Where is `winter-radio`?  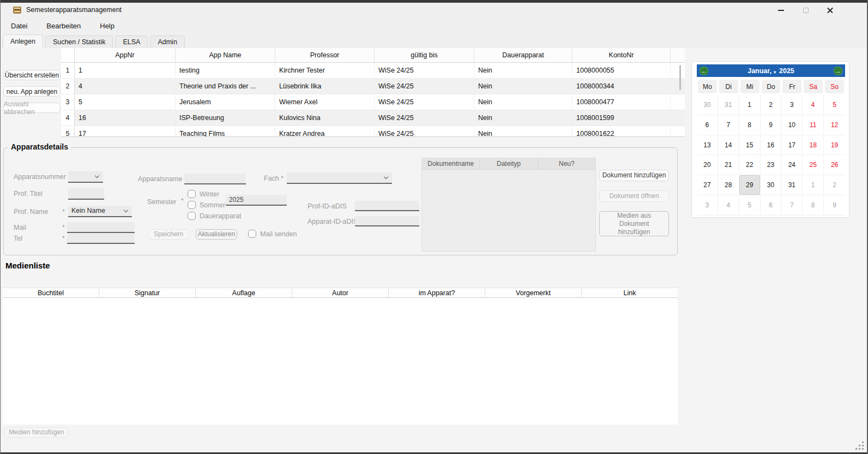 winter-radio is located at coordinates (192, 194).